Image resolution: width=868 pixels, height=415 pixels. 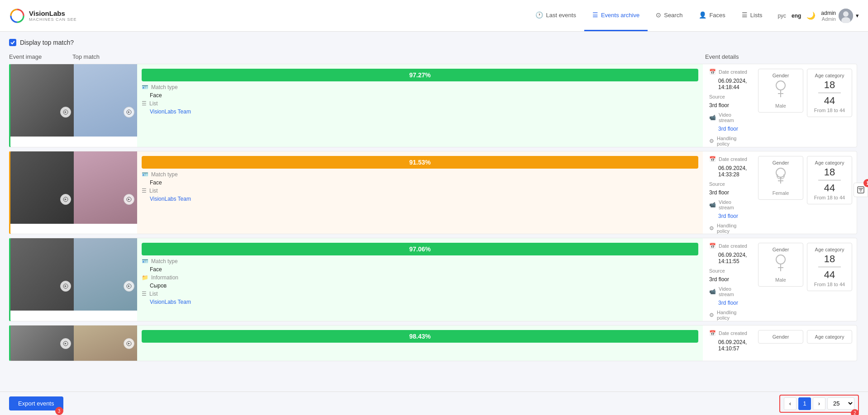 What do you see at coordinates (830, 85) in the screenshot?
I see `age-from: 18` at bounding box center [830, 85].